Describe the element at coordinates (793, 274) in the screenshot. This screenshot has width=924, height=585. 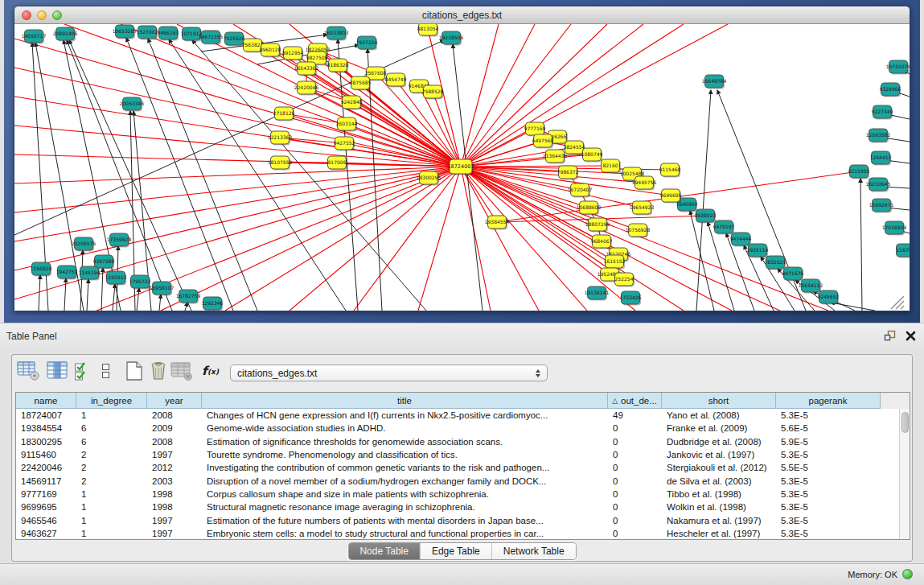
I see `graph-node: 8471676` at that location.